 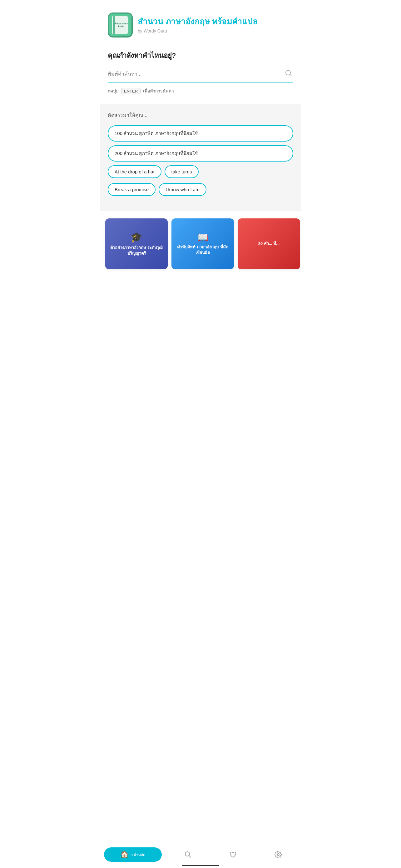 What do you see at coordinates (131, 91) in the screenshot?
I see `enter-badge: ENTER` at bounding box center [131, 91].